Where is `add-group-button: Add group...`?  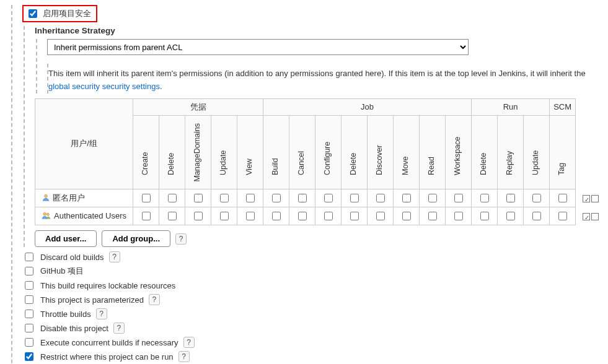 add-group-button: Add group... is located at coordinates (136, 239).